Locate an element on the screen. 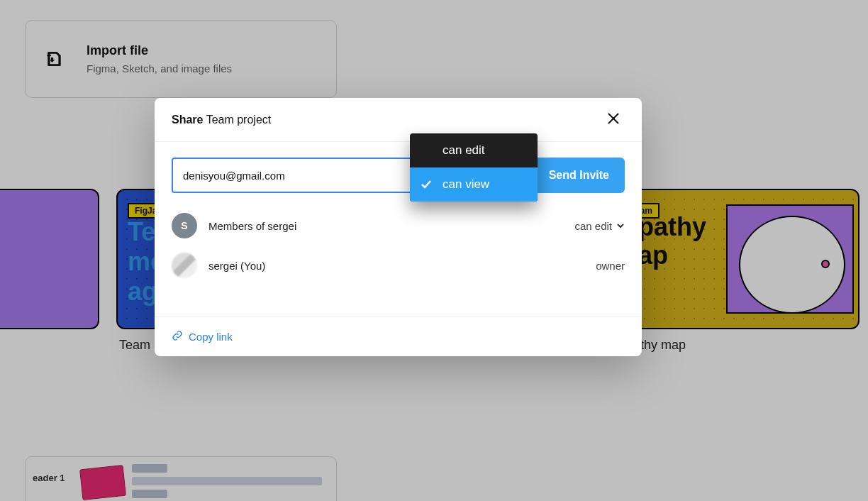  permission-option-can-edit: can edit is located at coordinates (474, 150).